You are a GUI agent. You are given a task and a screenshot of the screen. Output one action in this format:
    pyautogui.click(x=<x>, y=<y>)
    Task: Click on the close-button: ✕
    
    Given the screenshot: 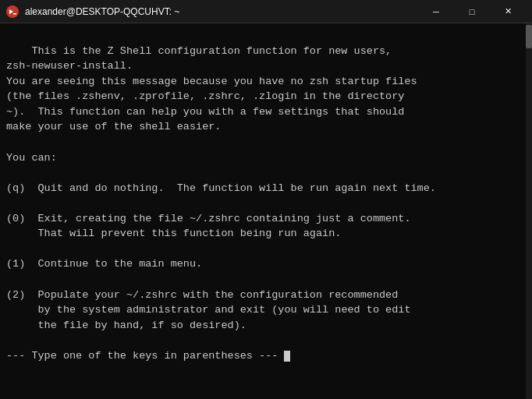 What is the action you would take?
    pyautogui.click(x=508, y=12)
    